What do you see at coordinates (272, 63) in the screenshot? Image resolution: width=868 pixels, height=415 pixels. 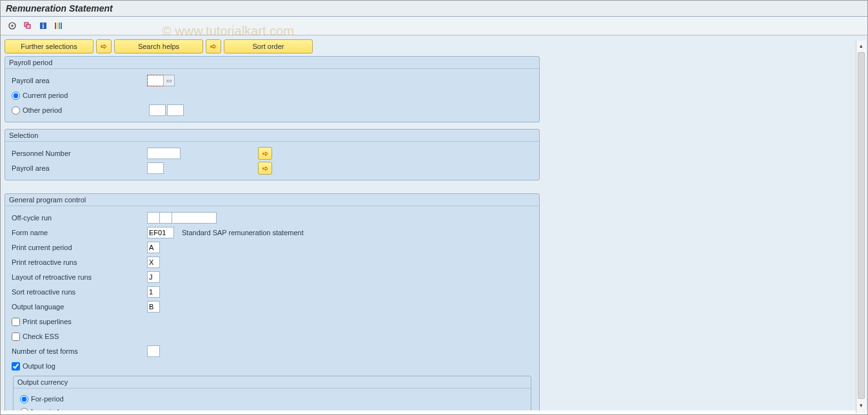 I see `group-title: Payroll period` at bounding box center [272, 63].